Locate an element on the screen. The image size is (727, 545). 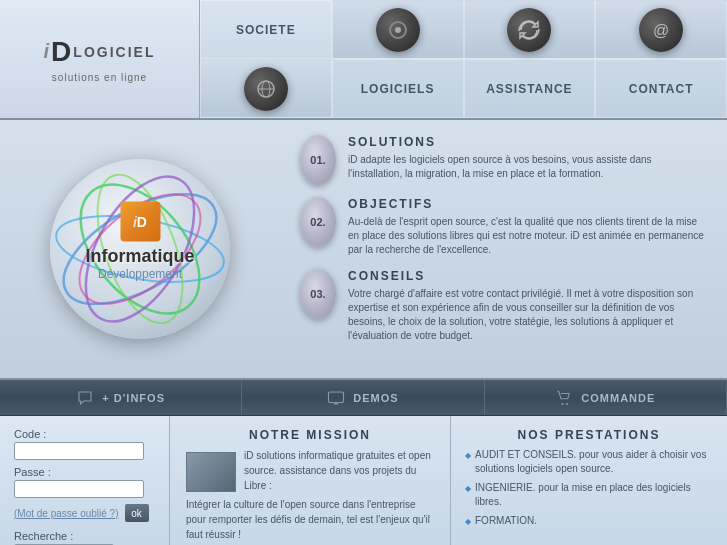
pass-label: Passe : is located at coordinates (84, 472).